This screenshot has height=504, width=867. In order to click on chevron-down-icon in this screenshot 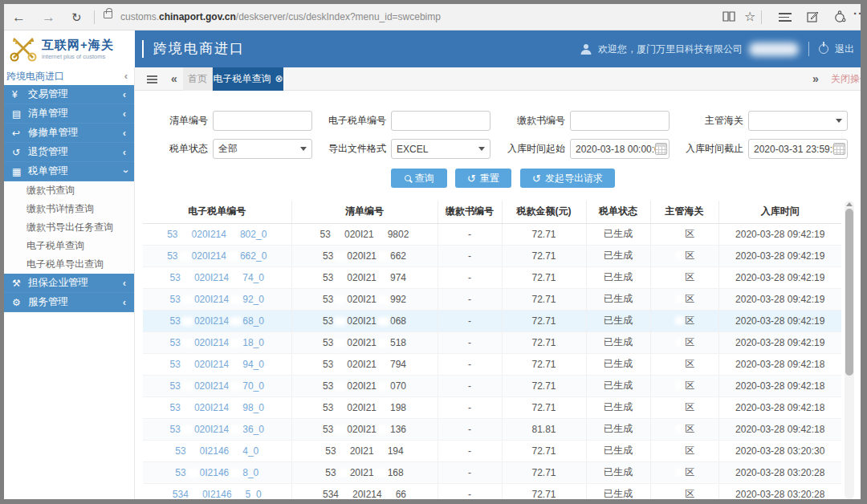, I will do `click(839, 120)`.